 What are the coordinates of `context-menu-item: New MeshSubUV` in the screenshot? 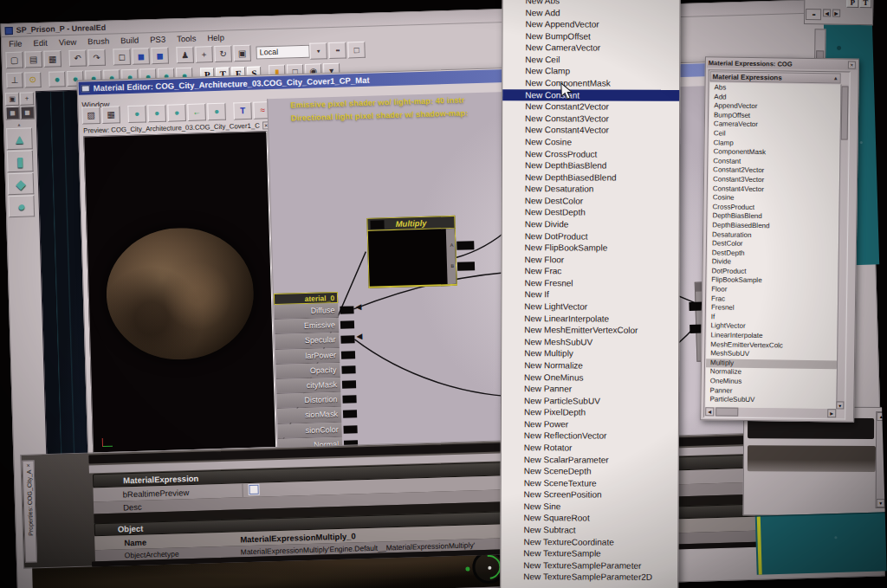 It's located at (590, 342).